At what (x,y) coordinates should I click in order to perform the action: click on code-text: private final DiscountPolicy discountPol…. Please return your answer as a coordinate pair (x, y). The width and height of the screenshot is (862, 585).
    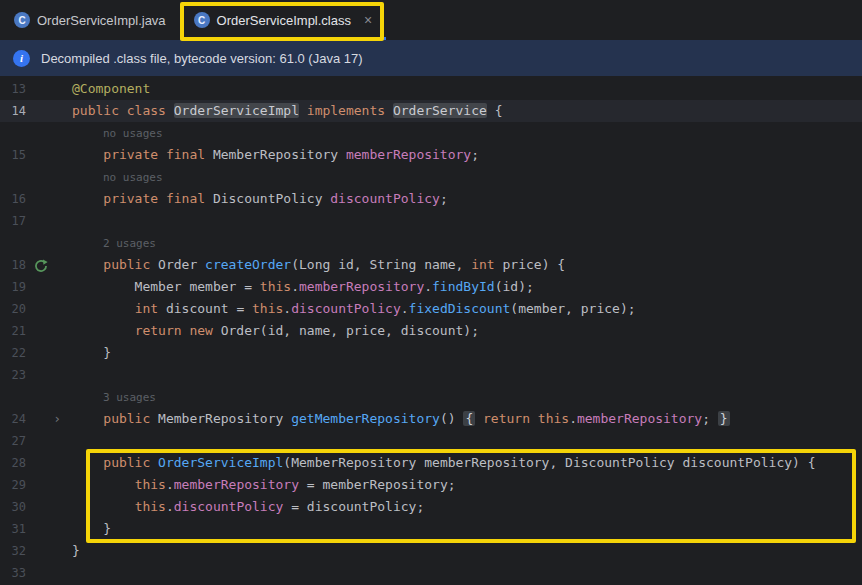
    Looking at the image, I should click on (256, 199).